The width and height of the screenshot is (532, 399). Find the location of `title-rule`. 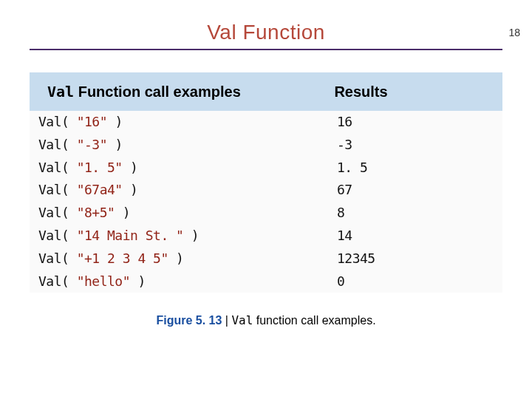

title-rule is located at coordinates (266, 50).